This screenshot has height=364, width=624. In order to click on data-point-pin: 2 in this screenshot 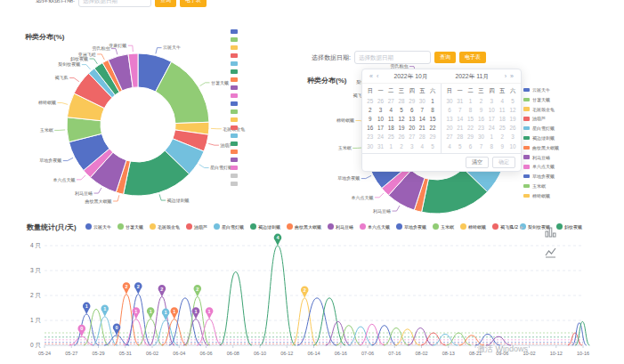, I will do `click(198, 290)`.